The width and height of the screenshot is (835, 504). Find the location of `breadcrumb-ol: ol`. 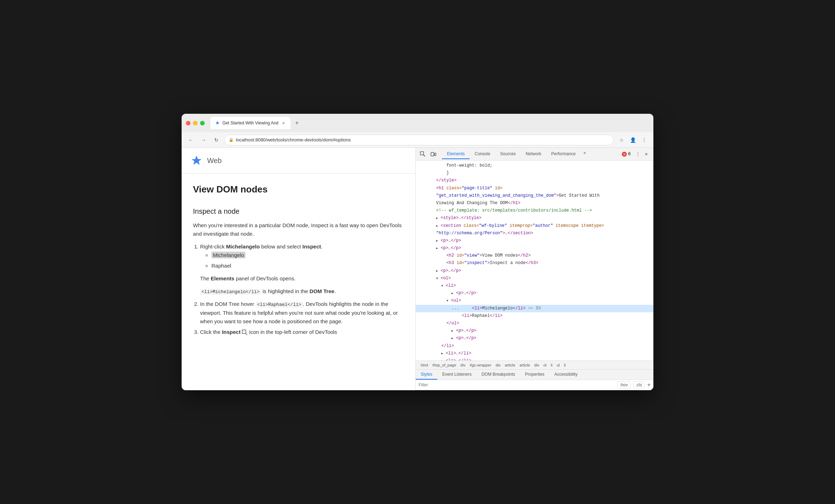

breadcrumb-ol: ol is located at coordinates (545, 365).